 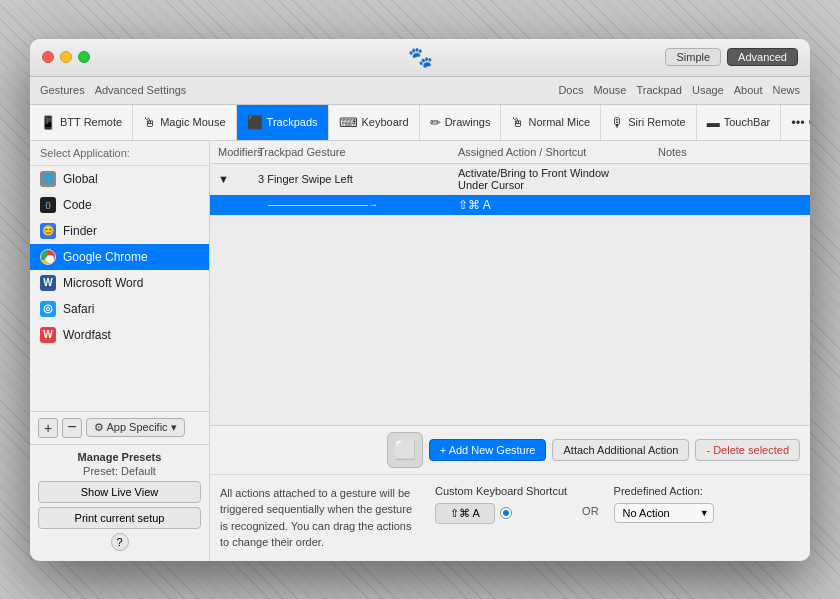 I want to click on sidebar-item-chrome: Google Chrome, so click(x=120, y=257).